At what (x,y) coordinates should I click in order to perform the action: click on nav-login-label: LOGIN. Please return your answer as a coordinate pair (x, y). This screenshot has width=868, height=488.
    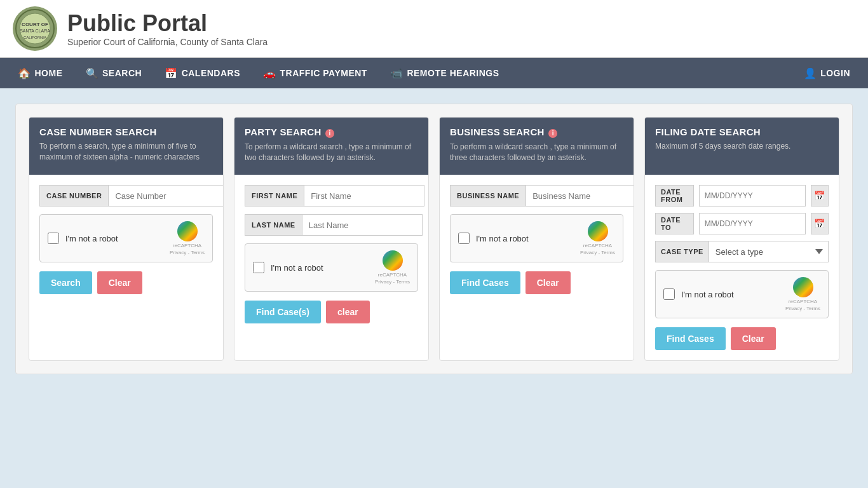
    Looking at the image, I should click on (835, 73).